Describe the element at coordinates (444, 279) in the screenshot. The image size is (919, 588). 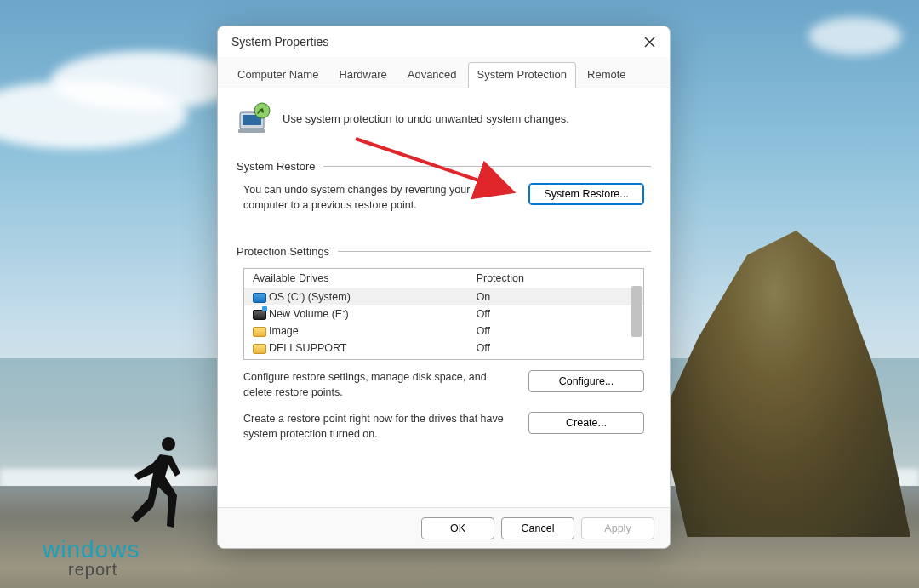
I see `drives-header-row: Available Drives Protection` at that location.